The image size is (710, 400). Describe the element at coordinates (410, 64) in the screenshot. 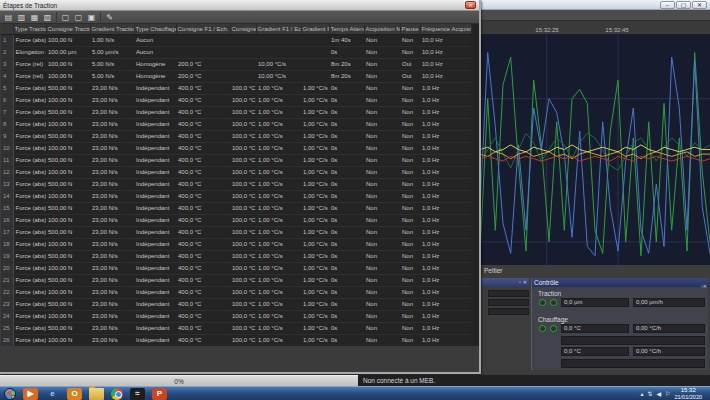

I see `table-cell: Oui` at that location.